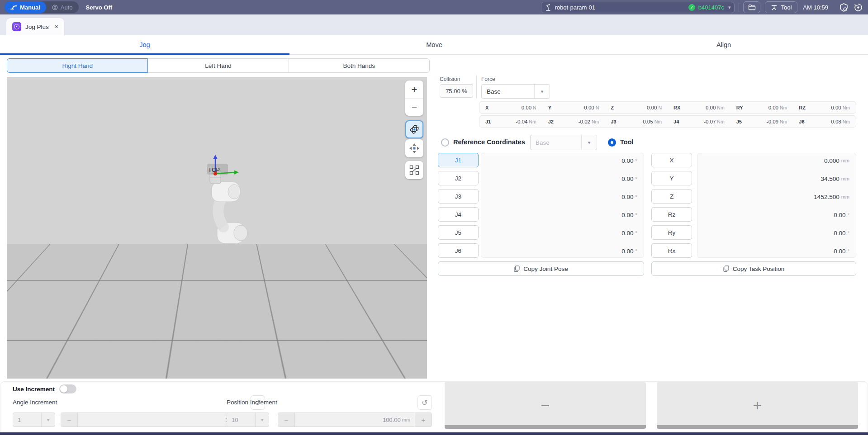 The height and width of the screenshot is (436, 868). What do you see at coordinates (564, 142) in the screenshot?
I see `reference-frame-dropdown: Base ▾` at bounding box center [564, 142].